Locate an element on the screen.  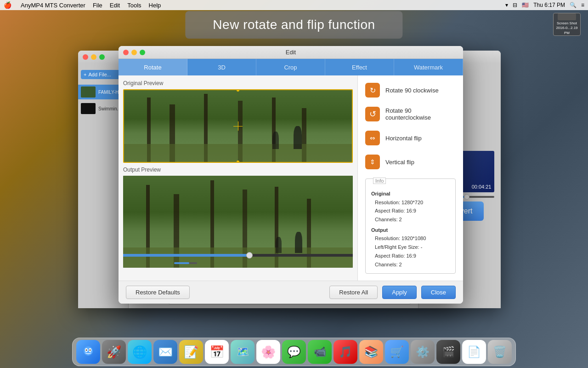
menubar: 🍎 AnyMP4 MTS Converter File Edit Tools H… is located at coordinates (294, 5).